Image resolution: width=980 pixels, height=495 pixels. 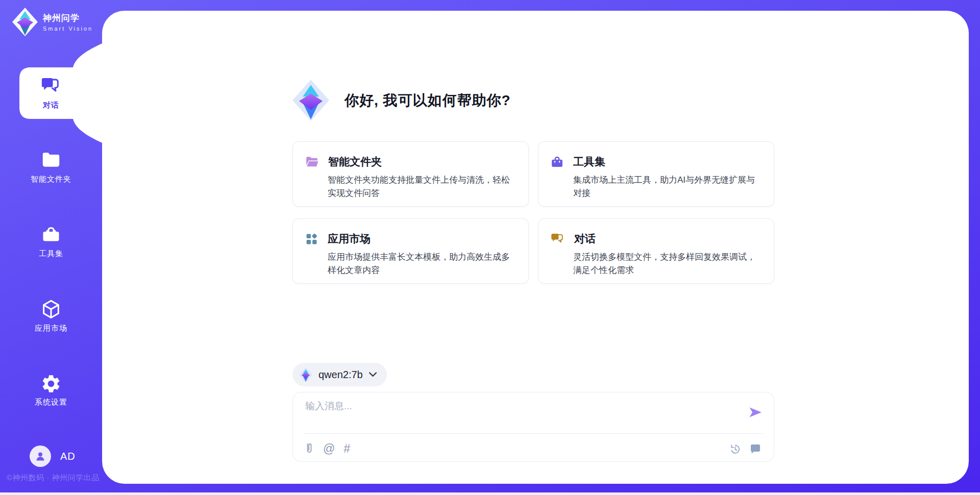 I want to click on greeting: 你好, 我可以如何帮助你?, so click(x=402, y=100).